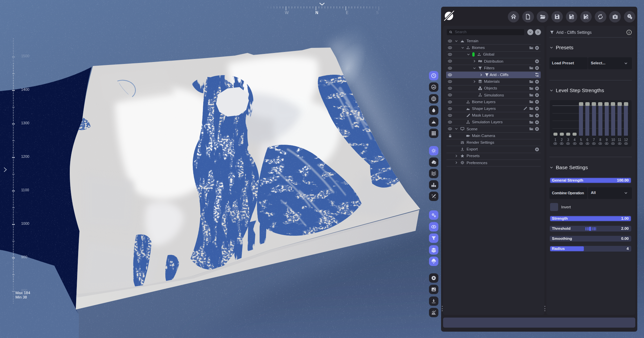  Describe the element at coordinates (377, 13) in the screenshot. I see `svg-text: S` at that location.